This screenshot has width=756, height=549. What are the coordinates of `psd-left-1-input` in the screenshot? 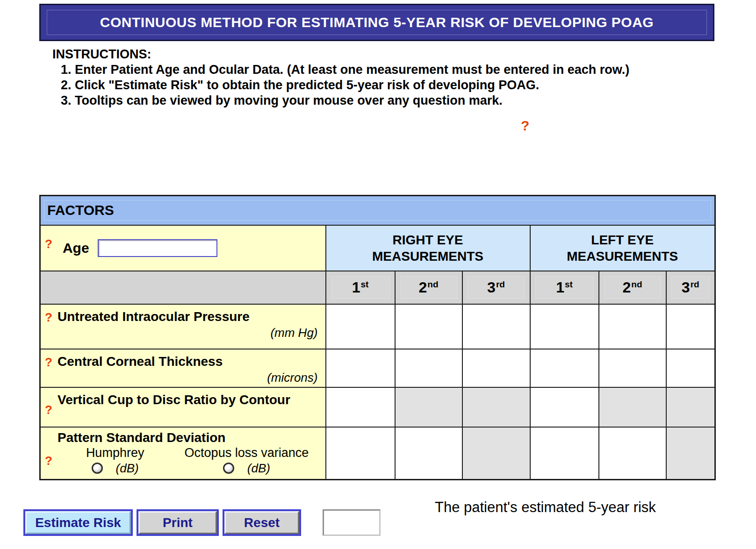 It's located at (565, 453).